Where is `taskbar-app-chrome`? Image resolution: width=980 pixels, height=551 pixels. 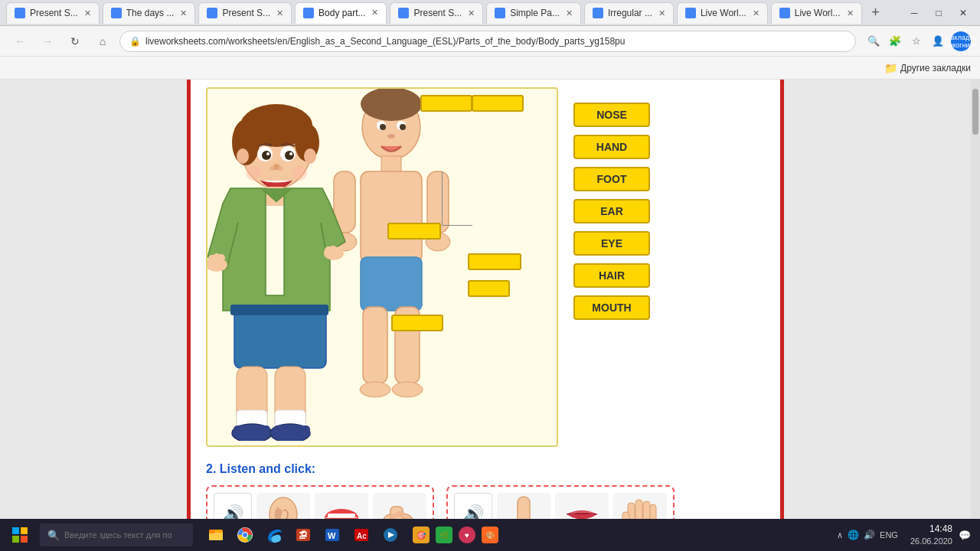 taskbar-app-chrome is located at coordinates (245, 535).